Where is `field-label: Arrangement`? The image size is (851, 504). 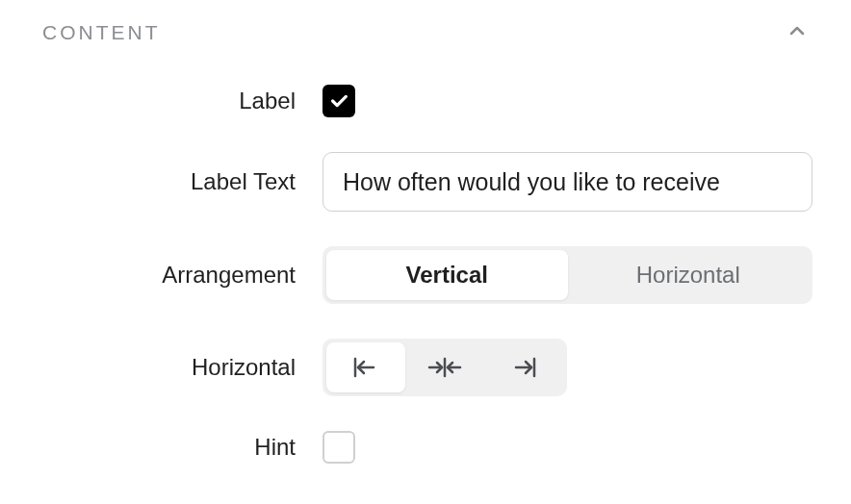 field-label: Arrangement is located at coordinates (181, 275).